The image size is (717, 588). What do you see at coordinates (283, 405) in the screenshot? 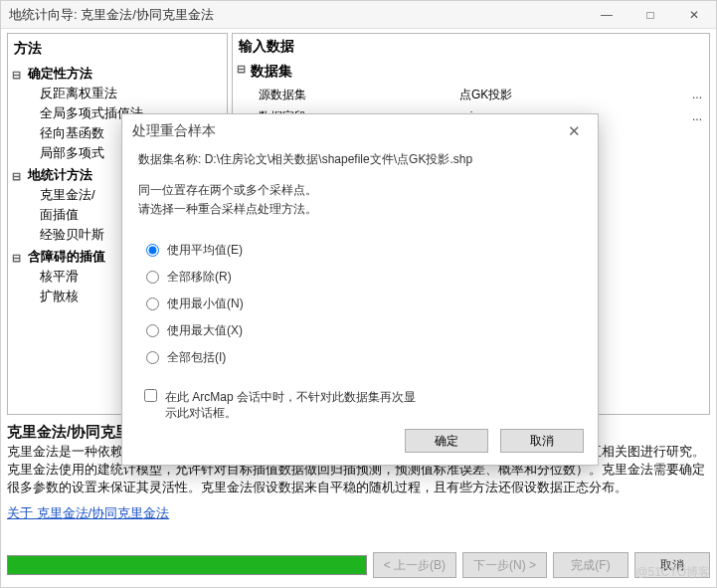
I see `suppress-dialog-row: 在此 ArcMap 会话中时，不针对此数据集再次显示此对话框。` at bounding box center [283, 405].